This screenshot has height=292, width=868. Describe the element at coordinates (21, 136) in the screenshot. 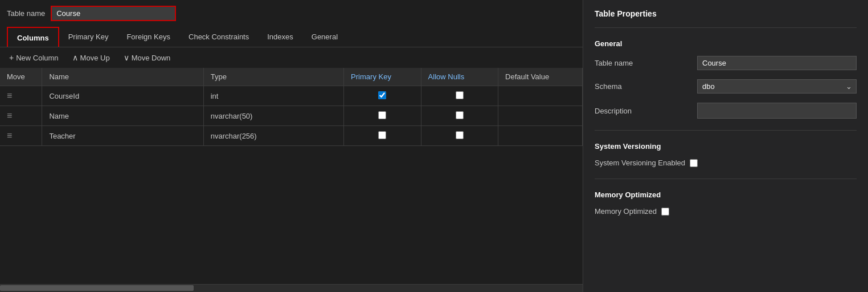

I see `move-handle-teacher: ≡` at that location.